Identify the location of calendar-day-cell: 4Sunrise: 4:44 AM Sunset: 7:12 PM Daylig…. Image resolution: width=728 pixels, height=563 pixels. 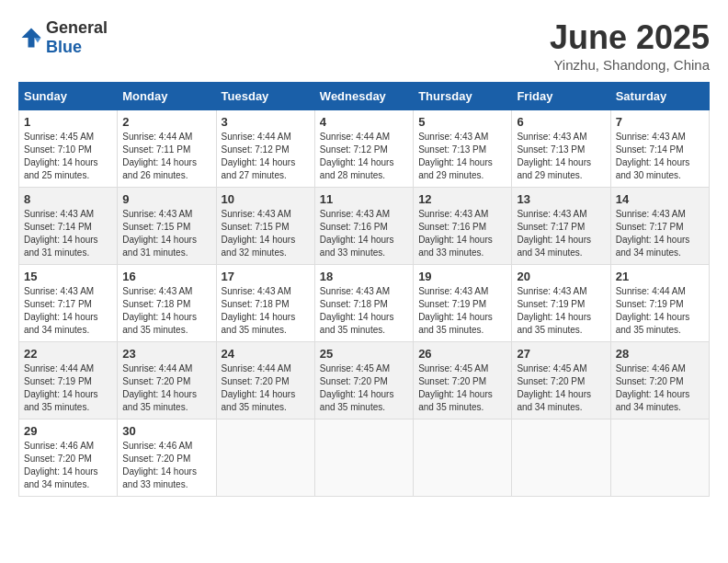
(364, 149).